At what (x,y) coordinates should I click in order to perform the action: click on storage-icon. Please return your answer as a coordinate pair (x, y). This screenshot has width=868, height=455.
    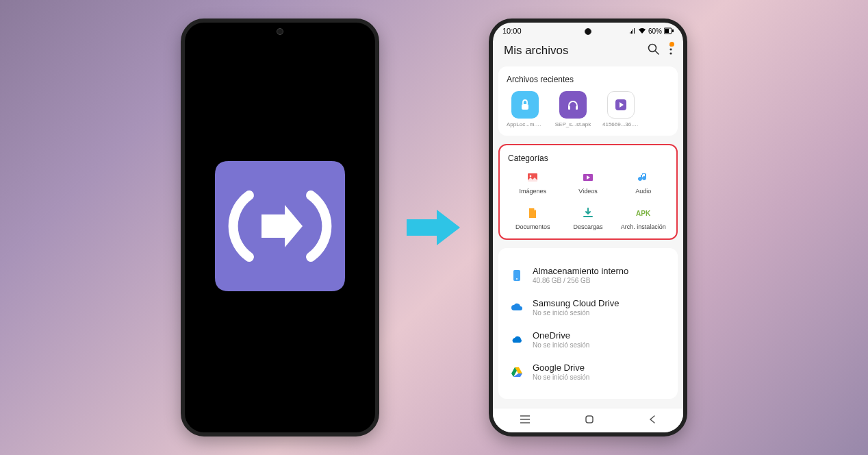
    Looking at the image, I should click on (517, 275).